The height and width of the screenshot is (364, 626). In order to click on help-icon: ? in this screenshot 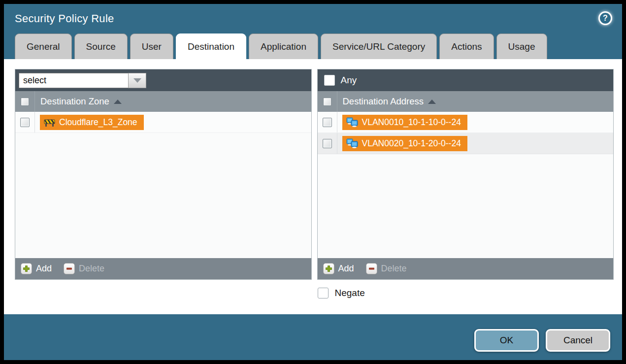, I will do `click(605, 18)`.